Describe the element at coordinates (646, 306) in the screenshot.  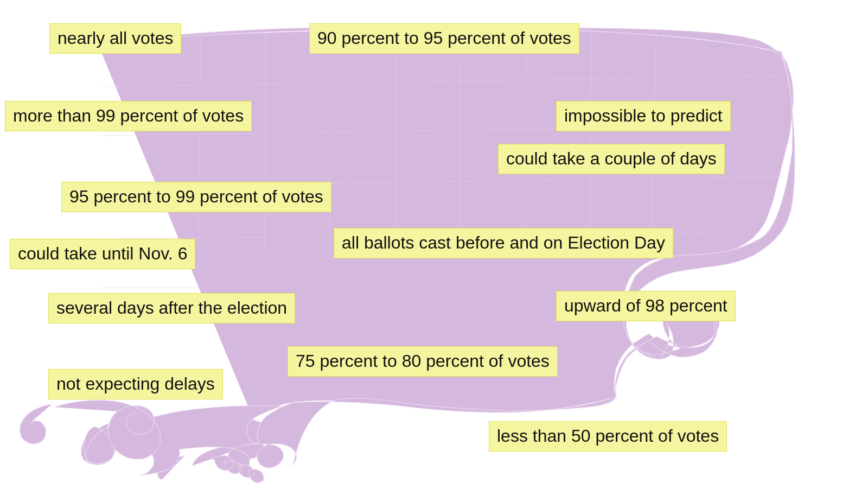
I see `upward-of-98-percent-label: upward of 98 percent` at that location.